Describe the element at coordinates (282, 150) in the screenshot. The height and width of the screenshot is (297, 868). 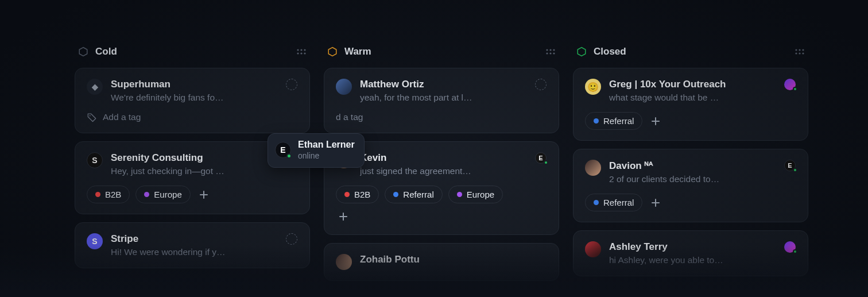
I see `hover-avatar-initial: E` at that location.